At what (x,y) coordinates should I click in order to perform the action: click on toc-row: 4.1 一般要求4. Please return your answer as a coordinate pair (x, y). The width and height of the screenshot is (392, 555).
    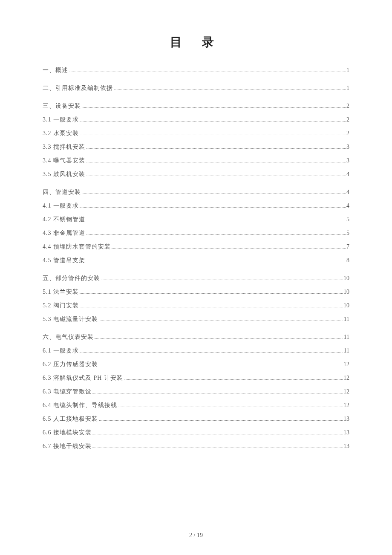
    Looking at the image, I should click on (196, 206).